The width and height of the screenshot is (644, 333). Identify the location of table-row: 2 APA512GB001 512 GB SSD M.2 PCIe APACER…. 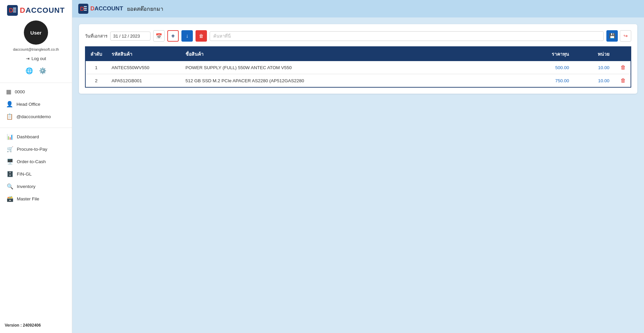
(358, 81).